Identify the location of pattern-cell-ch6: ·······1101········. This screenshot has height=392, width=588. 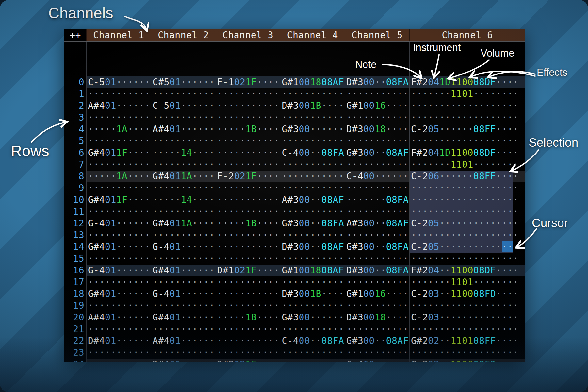
(467, 94).